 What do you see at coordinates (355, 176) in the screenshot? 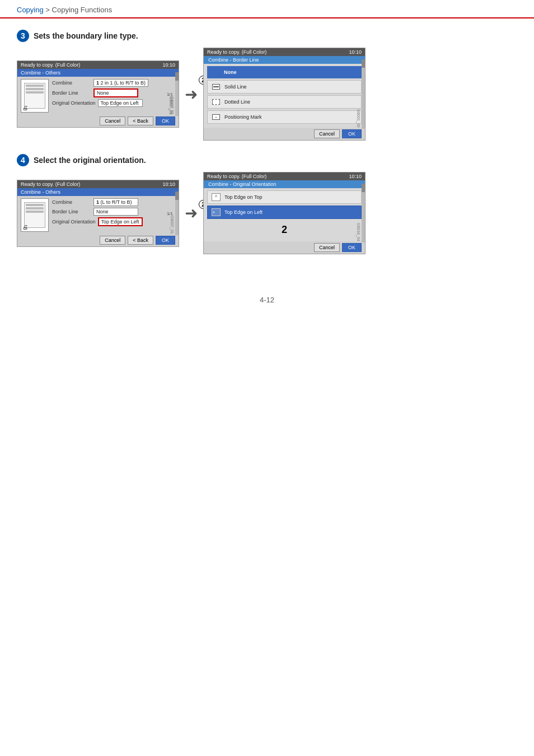
I see `step4-right-time: 10:10` at bounding box center [355, 176].